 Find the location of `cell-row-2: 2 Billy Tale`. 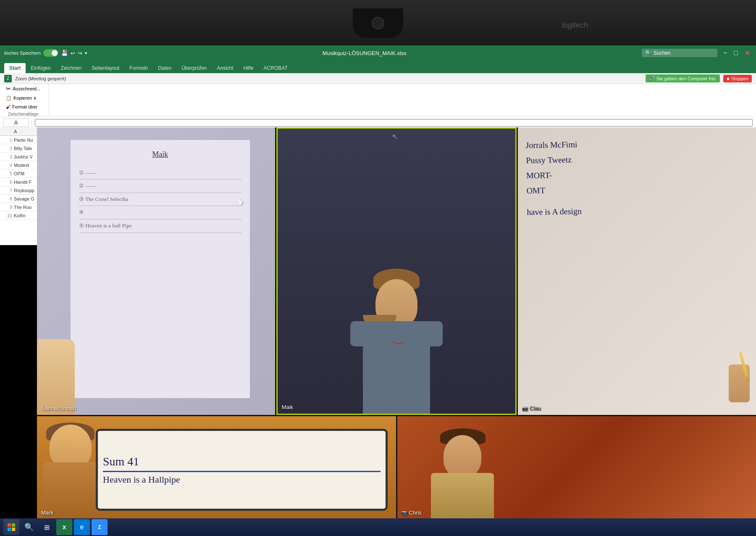

cell-row-2: 2 Billy Tale is located at coordinates (18, 148).